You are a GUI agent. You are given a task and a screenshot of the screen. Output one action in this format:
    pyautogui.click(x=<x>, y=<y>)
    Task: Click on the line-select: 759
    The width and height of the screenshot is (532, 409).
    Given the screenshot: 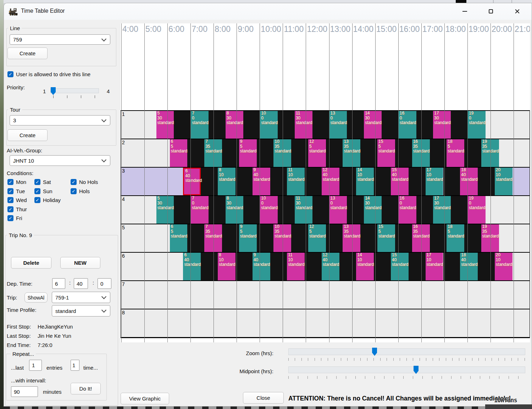 What is the action you would take?
    pyautogui.click(x=60, y=40)
    